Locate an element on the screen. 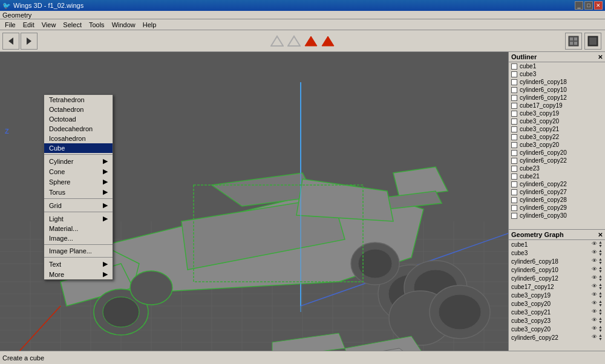 The image size is (605, 364). menu-view: View is located at coordinates (49, 25).